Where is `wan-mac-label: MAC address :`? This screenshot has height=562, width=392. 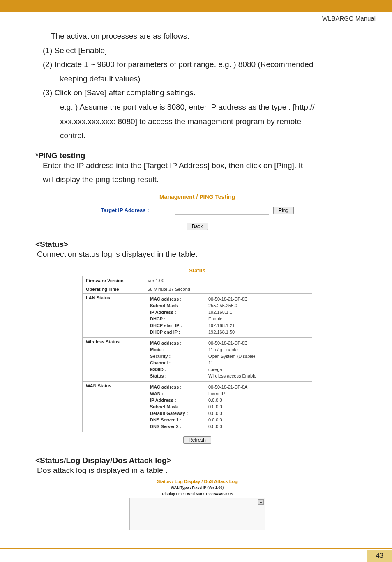 wan-mac-label: MAC address : is located at coordinates (177, 387).